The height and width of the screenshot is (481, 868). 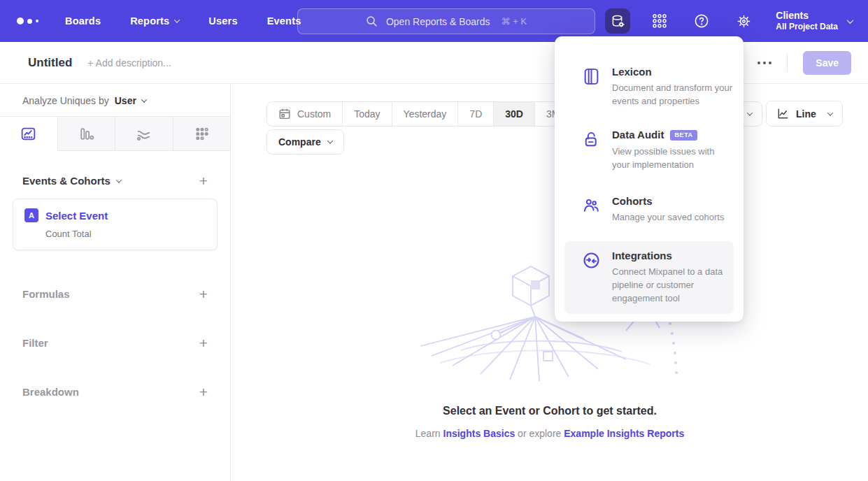 What do you see at coordinates (480, 433) in the screenshot?
I see `insights-basics-link: Insights Basics` at bounding box center [480, 433].